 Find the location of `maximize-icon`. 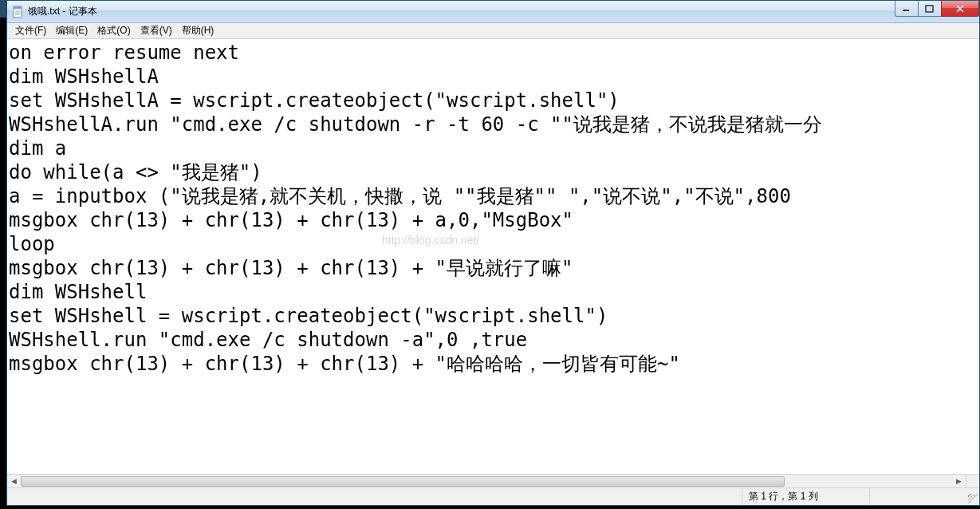

maximize-icon is located at coordinates (930, 9).